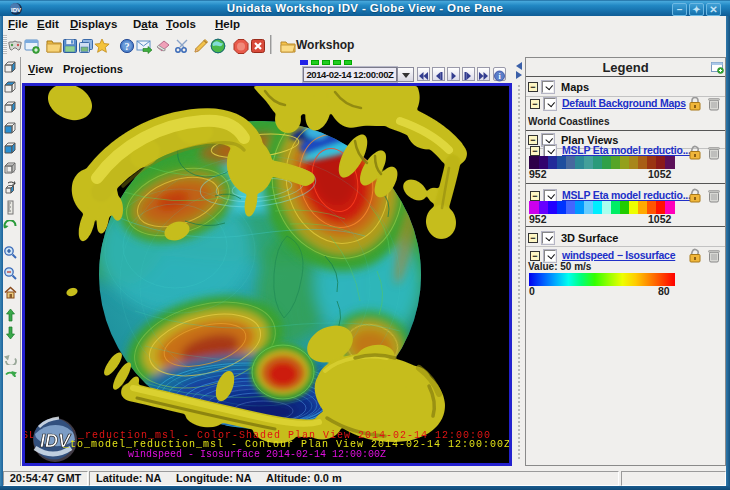 Image resolution: width=730 pixels, height=490 pixels. What do you see at coordinates (16, 10) in the screenshot?
I see `svg-text: IDV` at bounding box center [16, 10].